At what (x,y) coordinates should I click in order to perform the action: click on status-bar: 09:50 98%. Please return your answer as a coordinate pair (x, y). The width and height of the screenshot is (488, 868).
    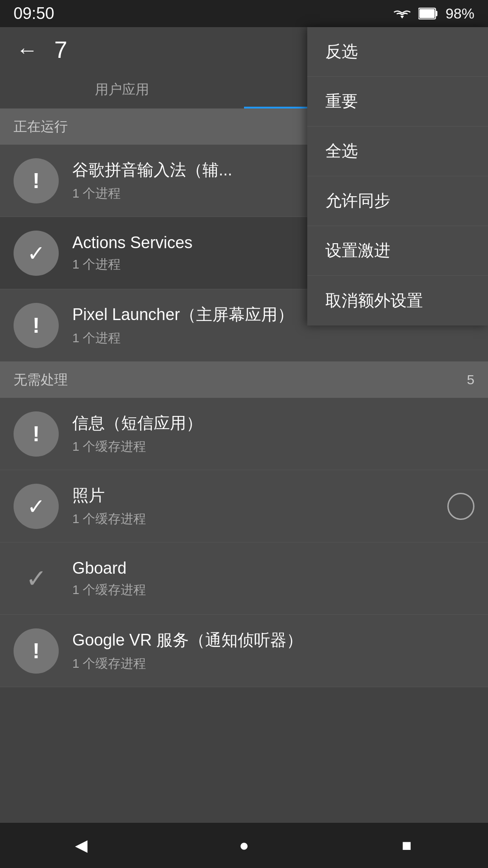
    Looking at the image, I should click on (244, 14).